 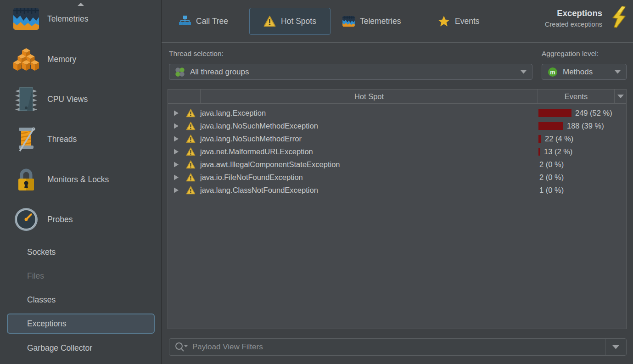 I want to click on tab-label: Telemetries, so click(x=380, y=21).